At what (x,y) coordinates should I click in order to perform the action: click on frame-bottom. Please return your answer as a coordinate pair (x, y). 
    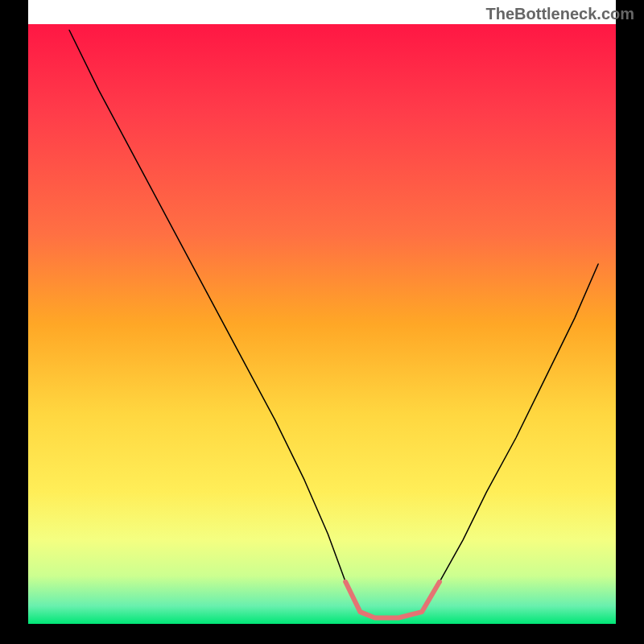
    Looking at the image, I should click on (322, 634).